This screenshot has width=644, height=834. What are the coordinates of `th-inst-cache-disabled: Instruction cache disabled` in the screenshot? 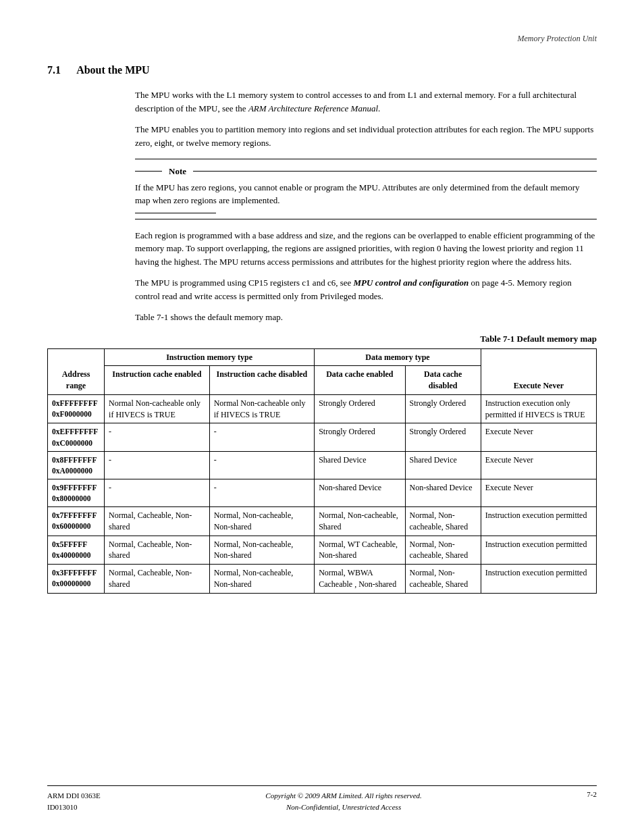 It's located at (262, 381).